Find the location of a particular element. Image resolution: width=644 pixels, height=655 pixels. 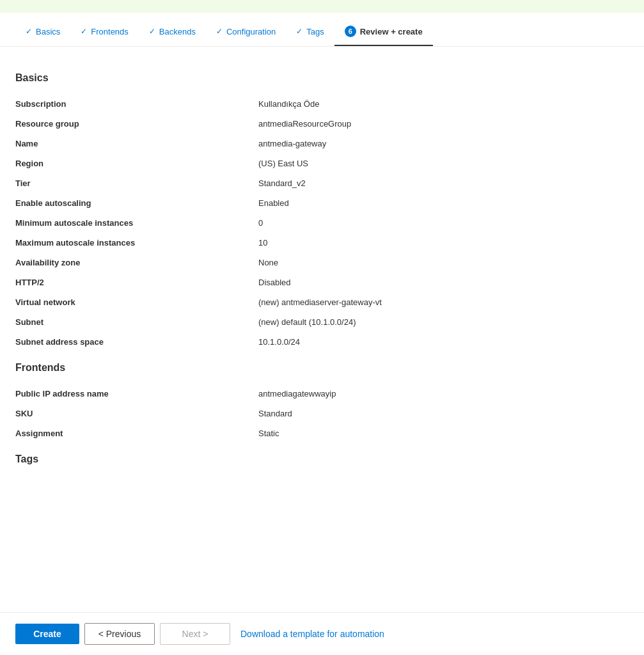

label-sku: SKU is located at coordinates (137, 413).